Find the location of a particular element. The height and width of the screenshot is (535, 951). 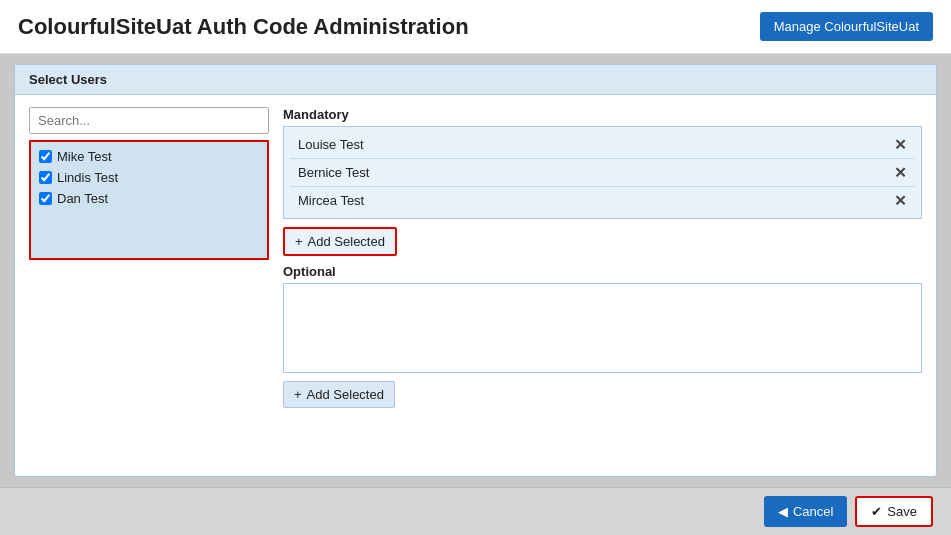

mandatory-item-name: Bernice Test is located at coordinates (334, 172).